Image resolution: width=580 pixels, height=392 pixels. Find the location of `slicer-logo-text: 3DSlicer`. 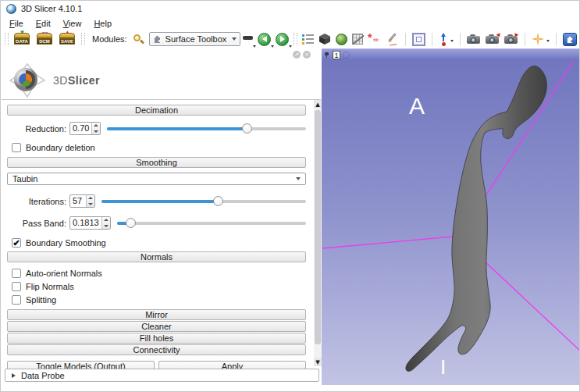

slicer-logo-text: 3DSlicer is located at coordinates (77, 80).